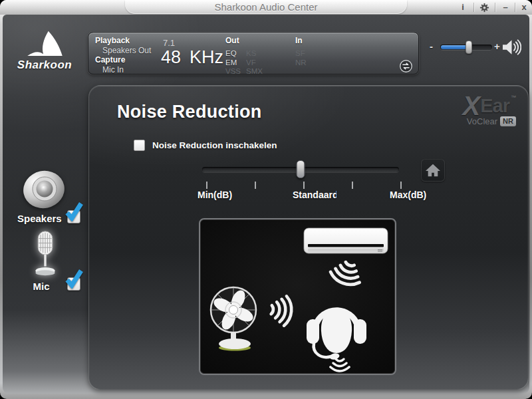 Image resolution: width=532 pixels, height=399 pixels. Describe the element at coordinates (74, 217) in the screenshot. I see `speakers-checkbox` at that location.